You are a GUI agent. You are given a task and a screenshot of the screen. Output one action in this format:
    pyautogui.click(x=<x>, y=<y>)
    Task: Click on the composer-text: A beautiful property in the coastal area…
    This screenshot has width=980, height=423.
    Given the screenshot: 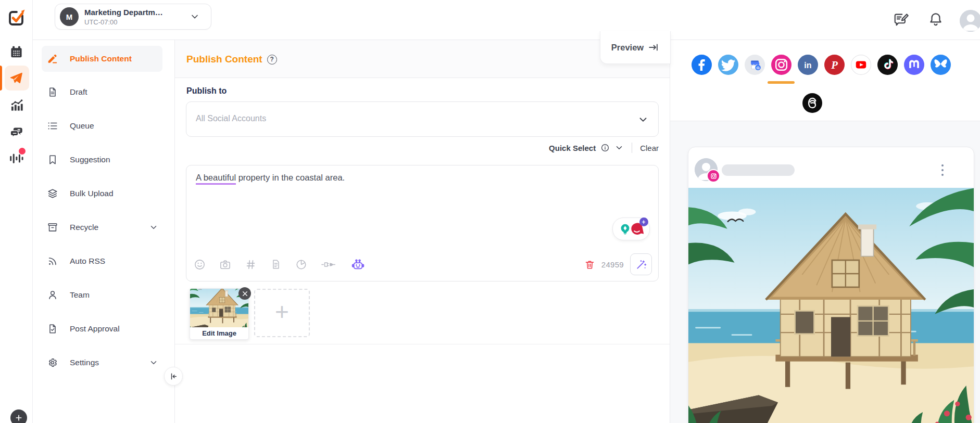 What is the action you would take?
    pyautogui.click(x=270, y=178)
    